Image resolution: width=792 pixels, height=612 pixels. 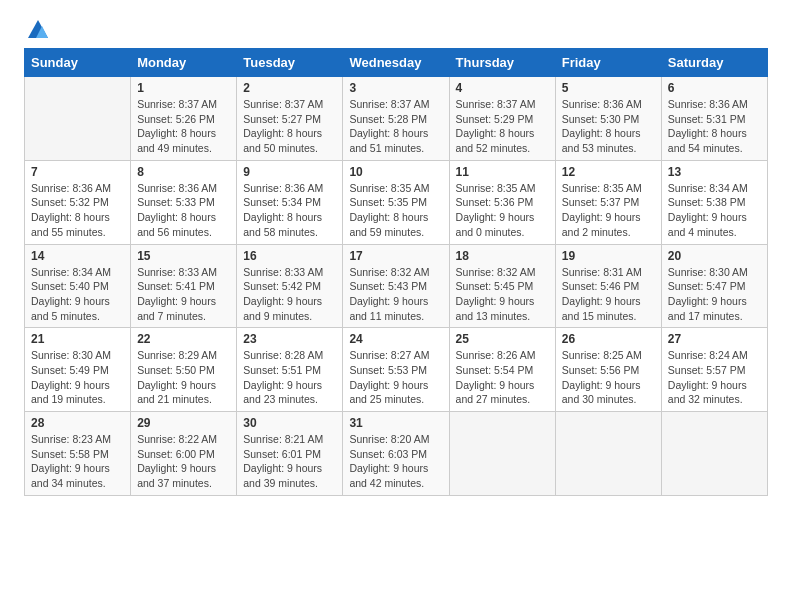 What do you see at coordinates (502, 210) in the screenshot?
I see `day-info: Sunrise: 8:35 AMSunset: 5:36 PMDaylight:…` at bounding box center [502, 210].